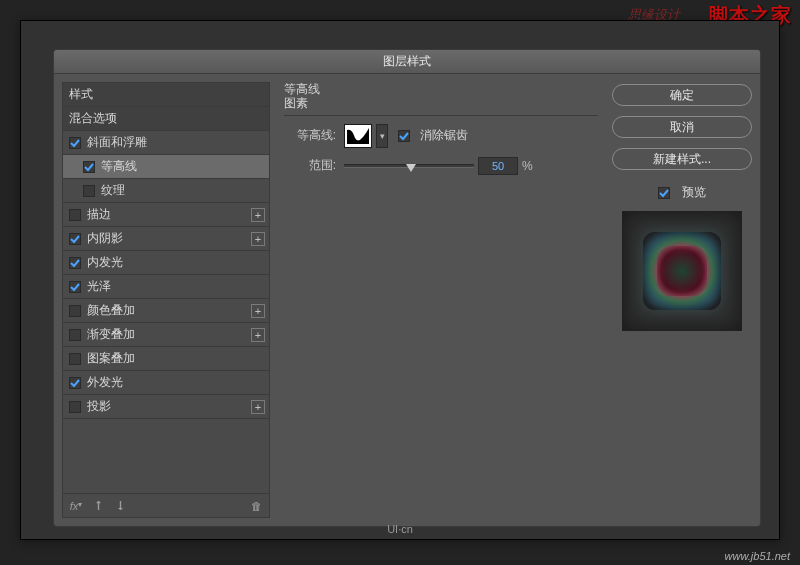  I want to click on arrow-up-icon: 🠕, so click(98, 506).